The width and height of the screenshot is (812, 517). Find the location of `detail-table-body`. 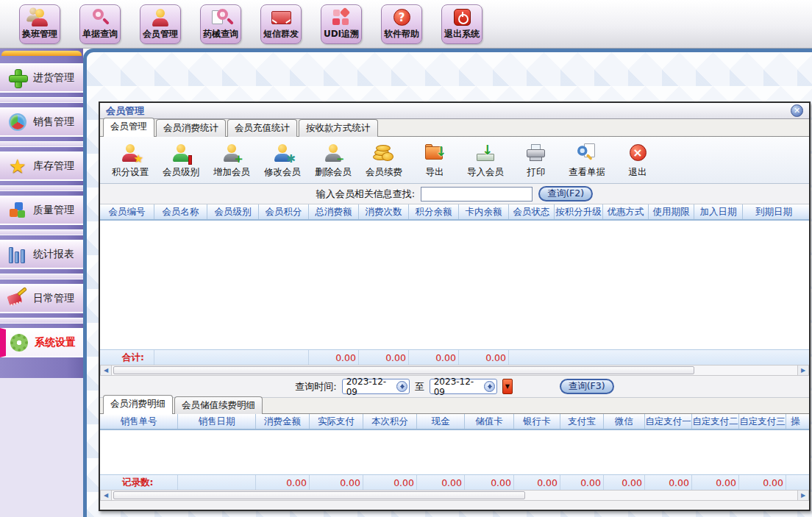

detail-table-body is located at coordinates (455, 452).